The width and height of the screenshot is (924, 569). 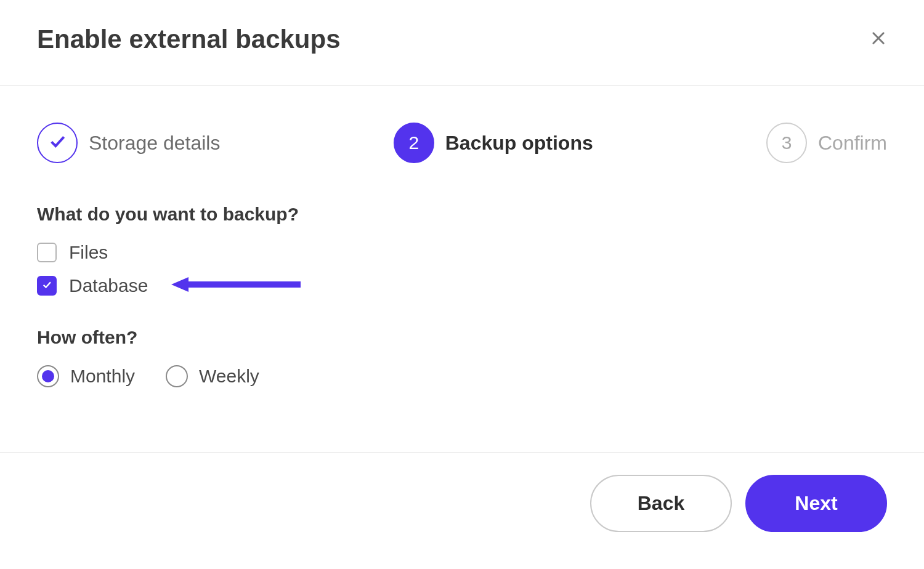 I want to click on step-label: Backup options, so click(x=519, y=143).